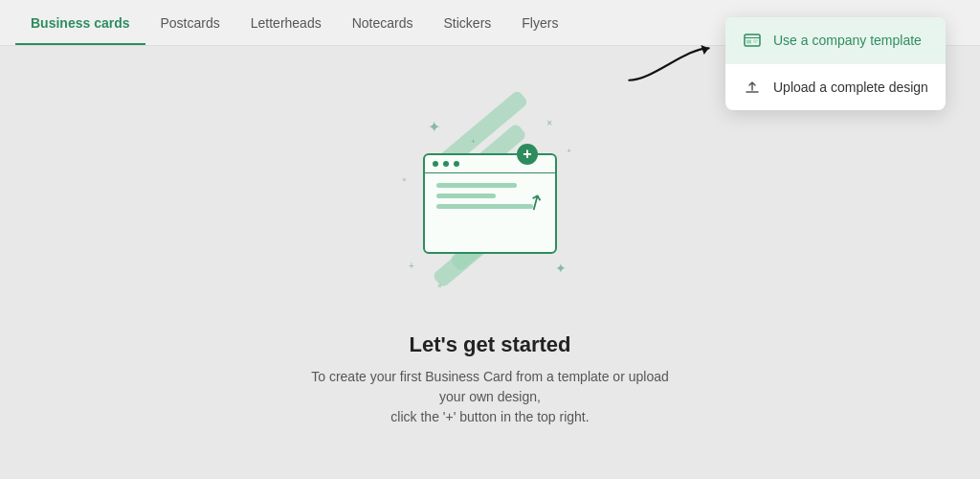 Image resolution: width=980 pixels, height=479 pixels. Describe the element at coordinates (490, 379) in the screenshot. I see `text-section: Let's get started To create your first B…` at that location.